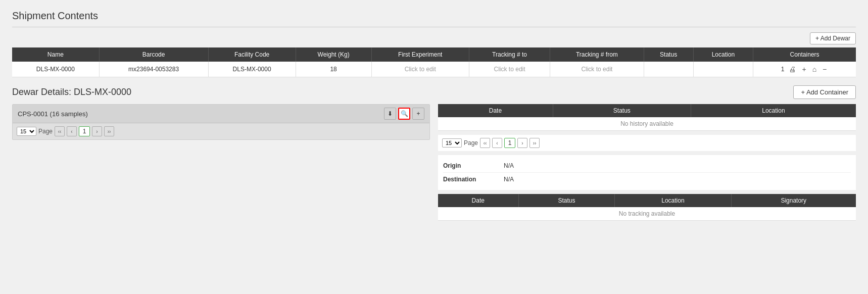 The height and width of the screenshot is (294, 868). What do you see at coordinates (471, 143) in the screenshot?
I see `right-page-label: Page` at bounding box center [471, 143].